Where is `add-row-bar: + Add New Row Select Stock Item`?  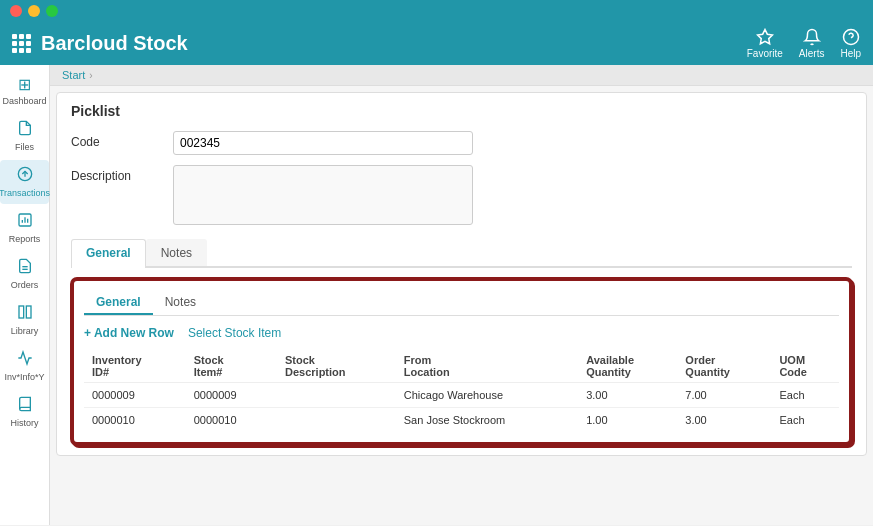
add-row-bar: + Add New Row Select Stock Item is located at coordinates (462, 333).